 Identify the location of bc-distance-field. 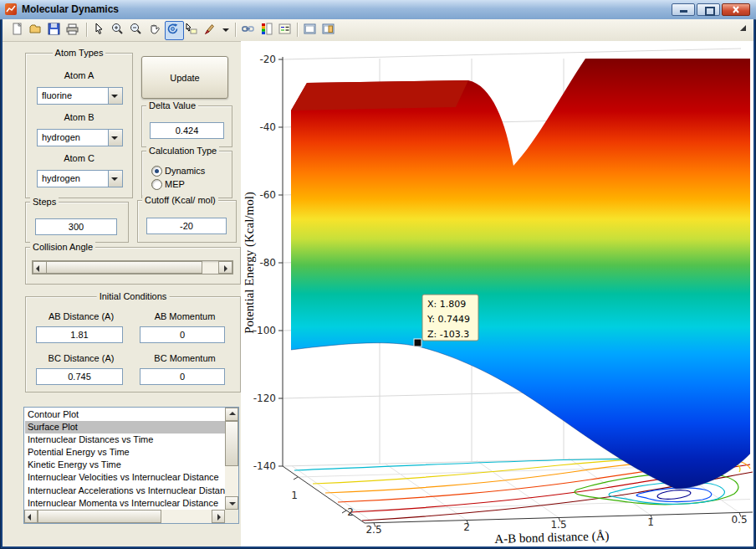
(79, 377).